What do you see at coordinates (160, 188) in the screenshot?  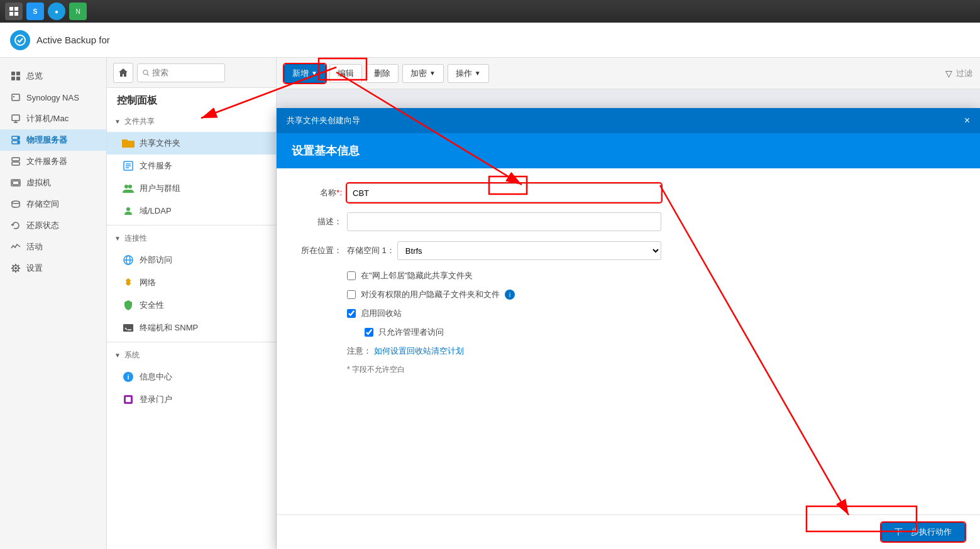 I see `nav-item-user-group-label: 用户与群组` at bounding box center [160, 188].